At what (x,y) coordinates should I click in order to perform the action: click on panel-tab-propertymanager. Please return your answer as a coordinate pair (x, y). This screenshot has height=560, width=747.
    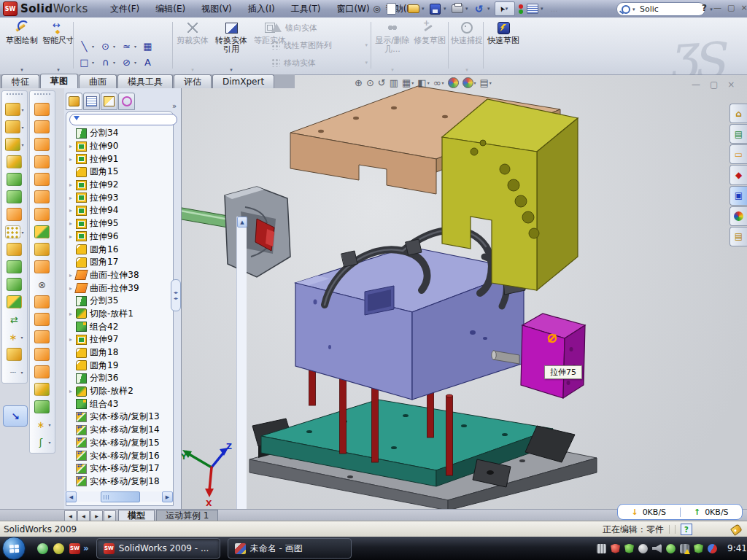
    Looking at the image, I should click on (92, 101).